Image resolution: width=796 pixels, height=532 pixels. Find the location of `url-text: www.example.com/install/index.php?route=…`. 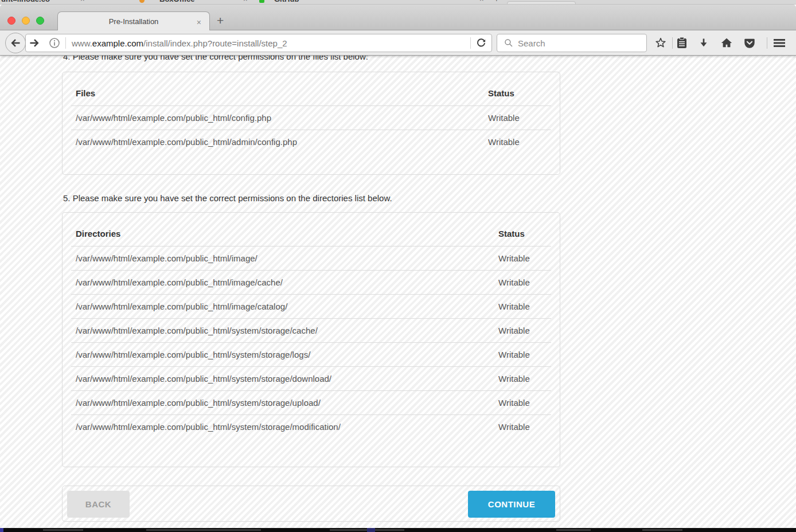

url-text: www.example.com/install/index.php?route=… is located at coordinates (180, 44).